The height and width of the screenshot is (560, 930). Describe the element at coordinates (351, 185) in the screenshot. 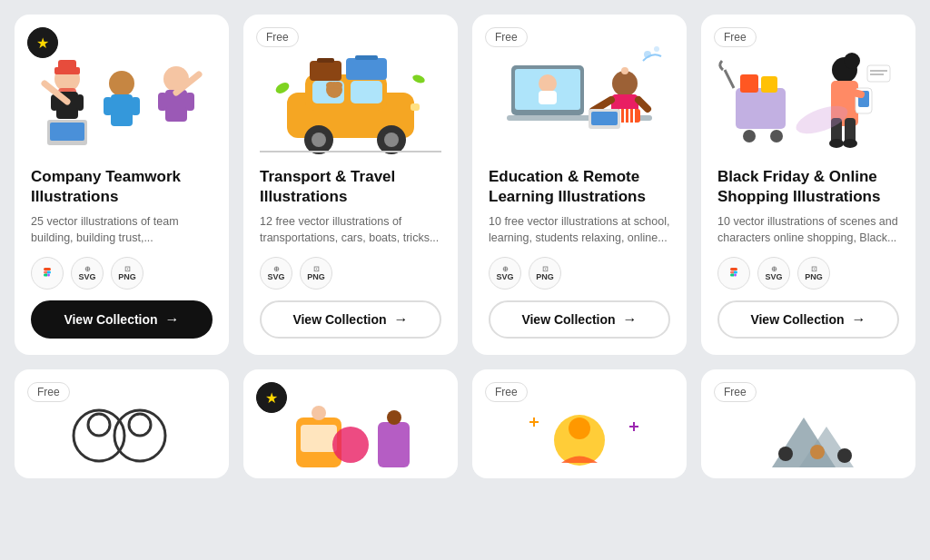

I see `card-transport-travel: Free` at that location.